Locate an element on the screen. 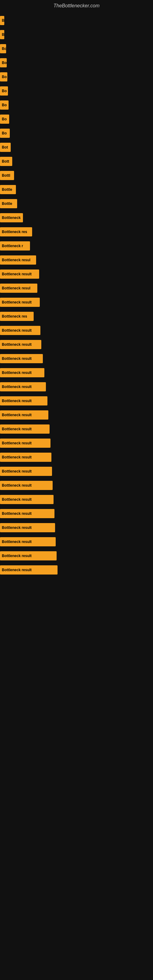 Image resolution: width=153 pixels, height=980 pixels. bar-label: Bottleneck is located at coordinates (11, 218).